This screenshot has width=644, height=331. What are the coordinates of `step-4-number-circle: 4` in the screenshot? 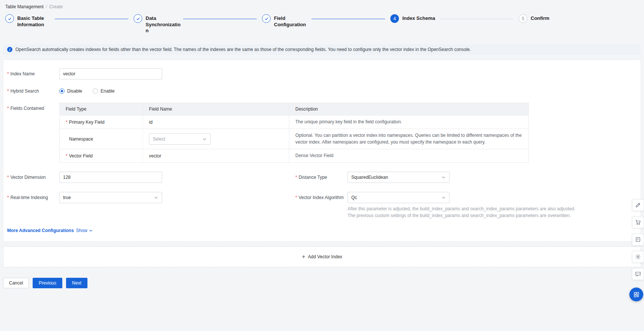 It's located at (395, 19).